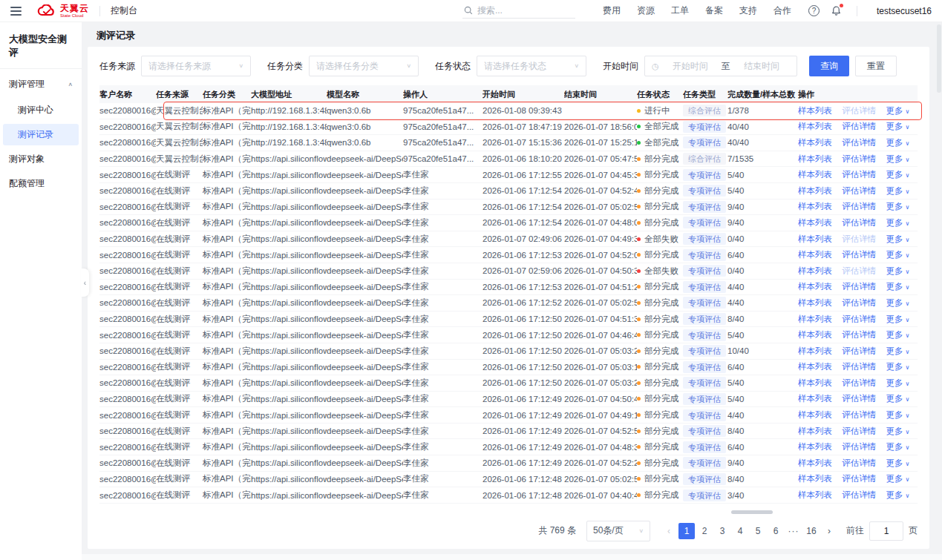  Describe the element at coordinates (782, 10) in the screenshot. I see `nav-item-cooperation: 合作` at that location.